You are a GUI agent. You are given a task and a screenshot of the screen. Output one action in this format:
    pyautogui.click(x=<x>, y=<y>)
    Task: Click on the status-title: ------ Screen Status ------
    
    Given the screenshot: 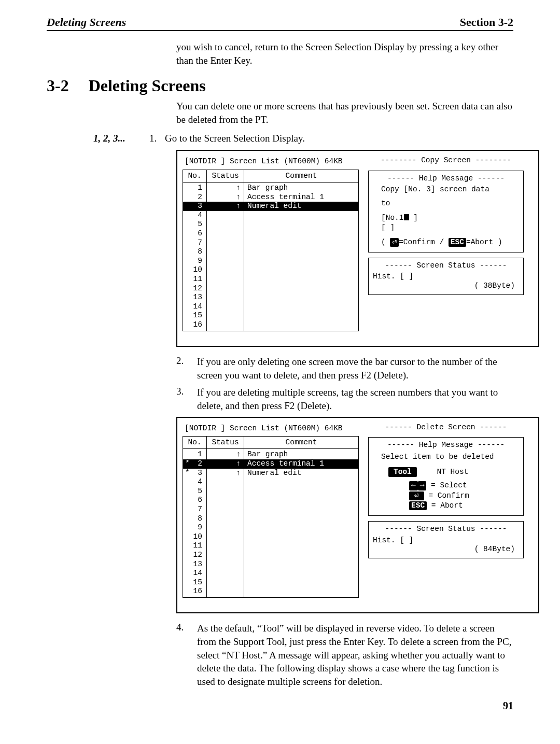 What is the action you would take?
    pyautogui.click(x=446, y=265)
    